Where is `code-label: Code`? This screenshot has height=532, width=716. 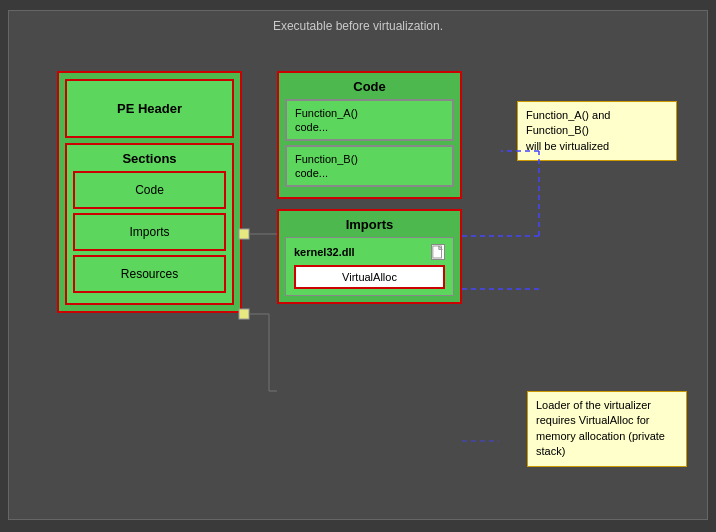
code-label: Code is located at coordinates (370, 86).